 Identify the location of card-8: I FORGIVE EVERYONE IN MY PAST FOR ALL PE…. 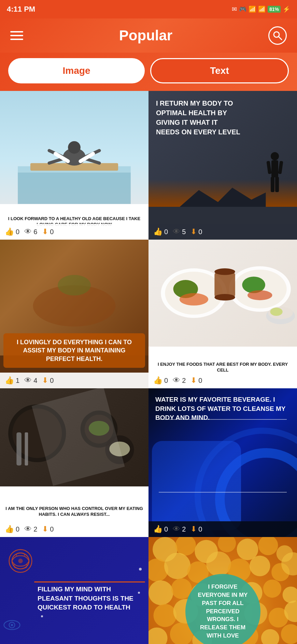
(223, 591).